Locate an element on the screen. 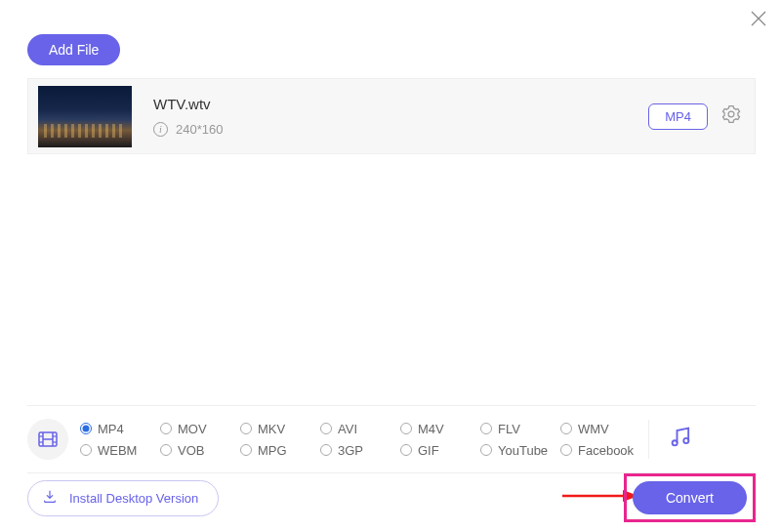  format-option-facebook: Facebook is located at coordinates (600, 451).